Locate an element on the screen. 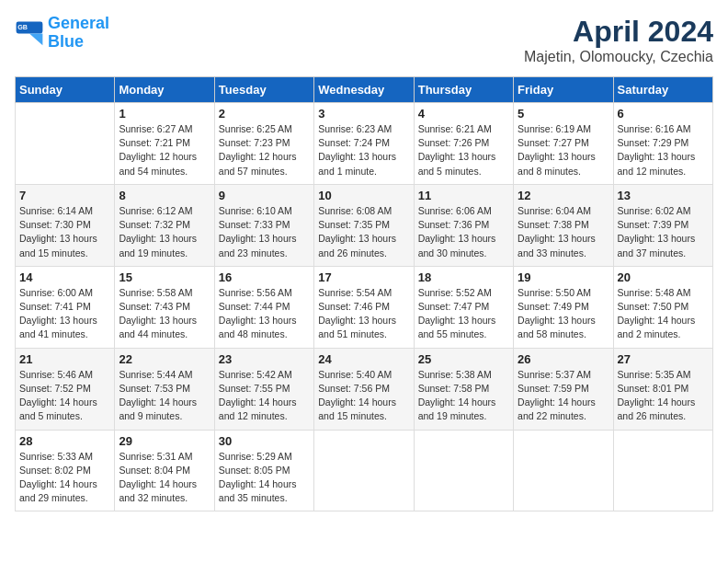 The width and height of the screenshot is (728, 563). calendar-cell: 15Sunrise: 5:58 AM Sunset: 7:43 PM Dayli… is located at coordinates (165, 307).